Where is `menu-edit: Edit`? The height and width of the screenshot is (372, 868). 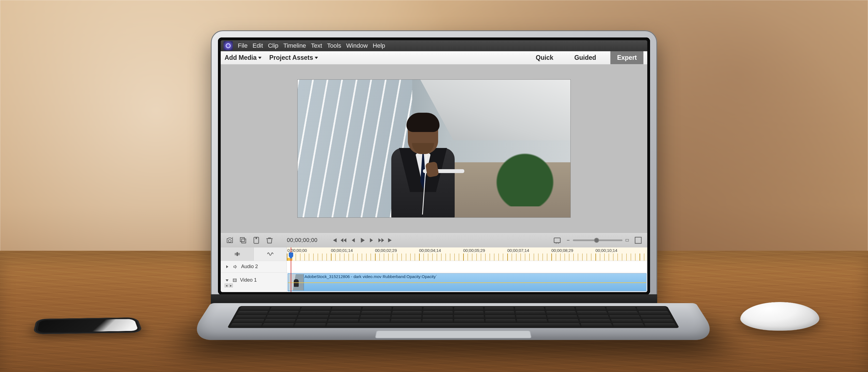
menu-edit: Edit is located at coordinates (257, 46).